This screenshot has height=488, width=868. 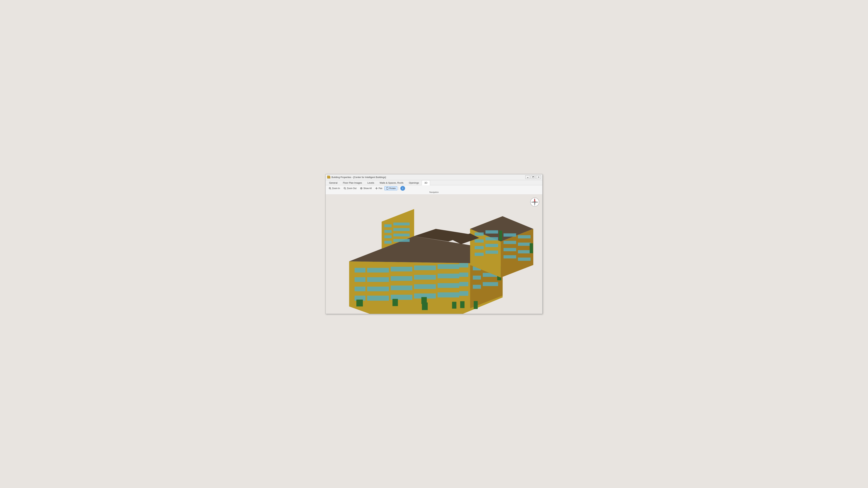 What do you see at coordinates (426, 183) in the screenshot?
I see `tab-3d: 3D` at bounding box center [426, 183].